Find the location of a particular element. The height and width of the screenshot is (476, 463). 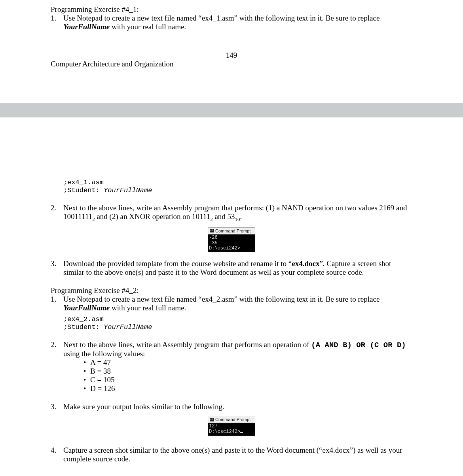

command-prompt-1: Command Prompt -26 -35 D:\csci242> is located at coordinates (232, 240).